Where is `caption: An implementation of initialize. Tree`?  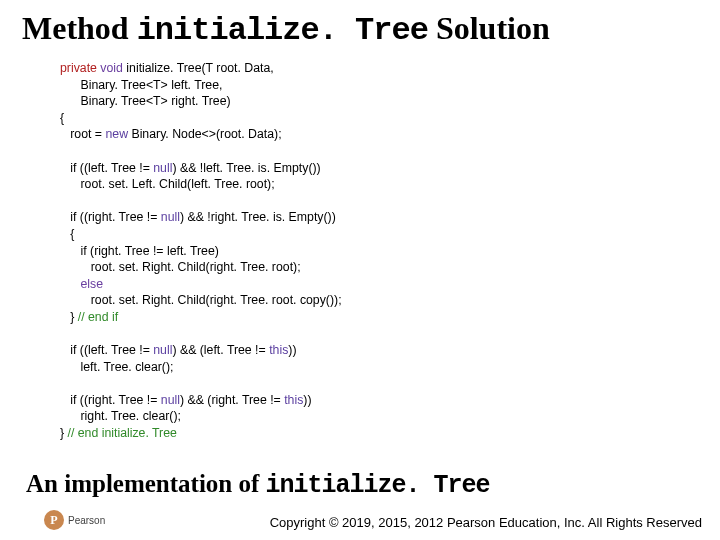
caption: An implementation of initialize. Tree is located at coordinates (258, 485).